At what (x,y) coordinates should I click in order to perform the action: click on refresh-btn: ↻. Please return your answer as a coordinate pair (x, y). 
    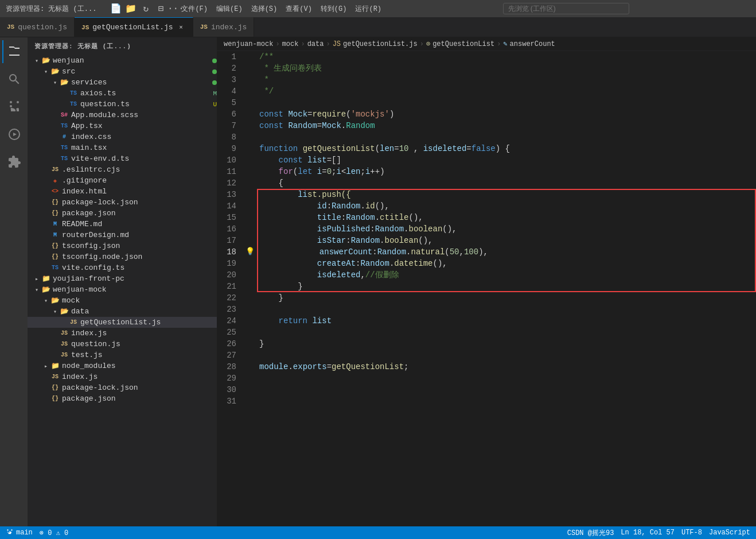
    Looking at the image, I should click on (146, 9).